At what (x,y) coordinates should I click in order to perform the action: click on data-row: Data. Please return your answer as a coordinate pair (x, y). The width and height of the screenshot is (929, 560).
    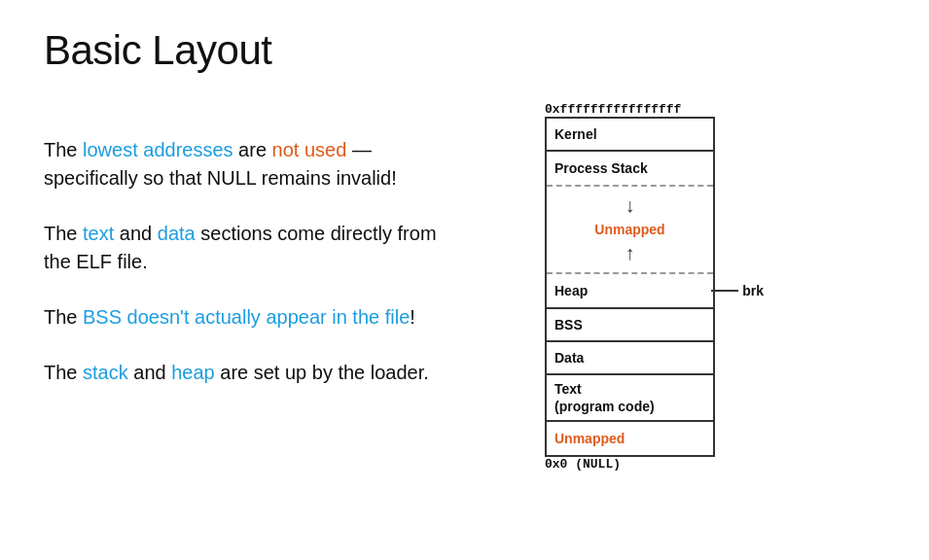
    Looking at the image, I should click on (630, 359).